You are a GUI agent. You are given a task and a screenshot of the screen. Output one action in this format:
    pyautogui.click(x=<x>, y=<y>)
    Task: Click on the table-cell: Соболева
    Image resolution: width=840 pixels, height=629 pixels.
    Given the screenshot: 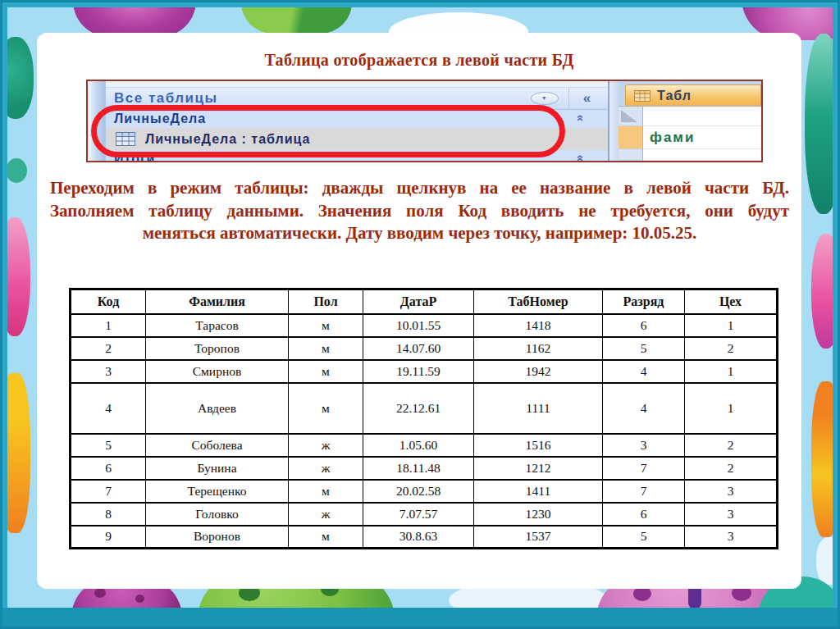 What is the action you would take?
    pyautogui.click(x=217, y=445)
    